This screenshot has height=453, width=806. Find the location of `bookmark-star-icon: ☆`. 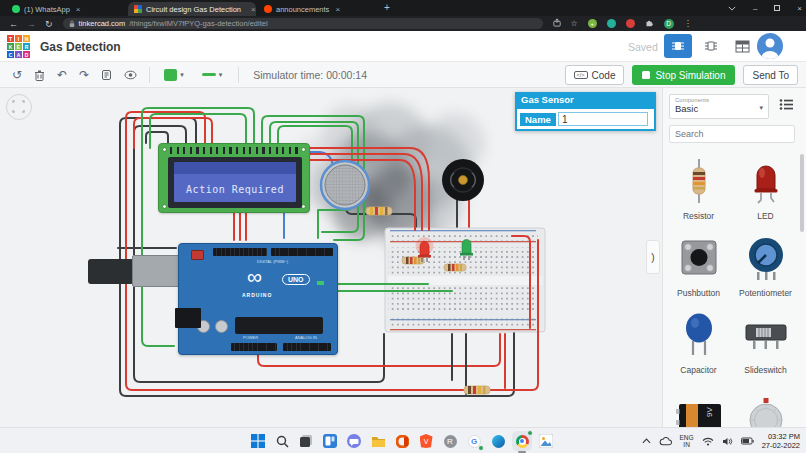

bookmark-star-icon: ☆ is located at coordinates (574, 24).